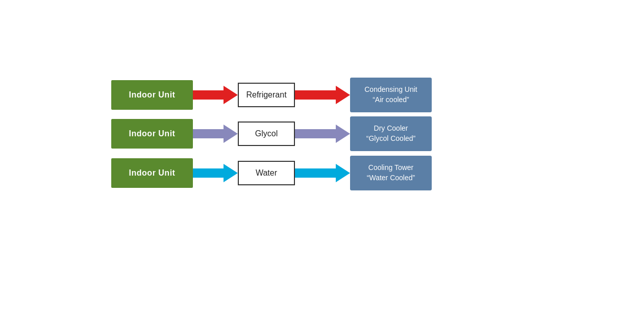 Image resolution: width=644 pixels, height=316 pixels. What do you see at coordinates (391, 134) in the screenshot?
I see `outdoor-unit-label-2: Dry Cooler “Glycol Cooled”` at bounding box center [391, 134].